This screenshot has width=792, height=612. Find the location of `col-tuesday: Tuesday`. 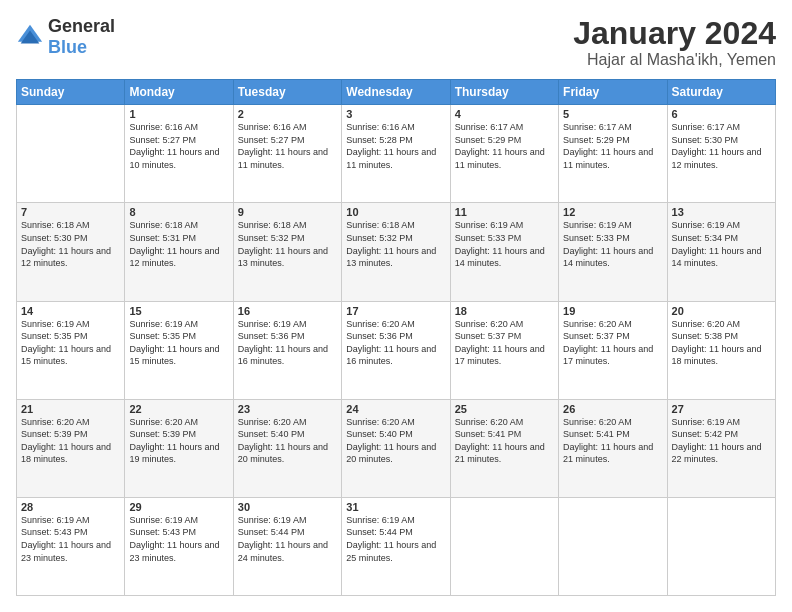

col-tuesday: Tuesday is located at coordinates (287, 92).